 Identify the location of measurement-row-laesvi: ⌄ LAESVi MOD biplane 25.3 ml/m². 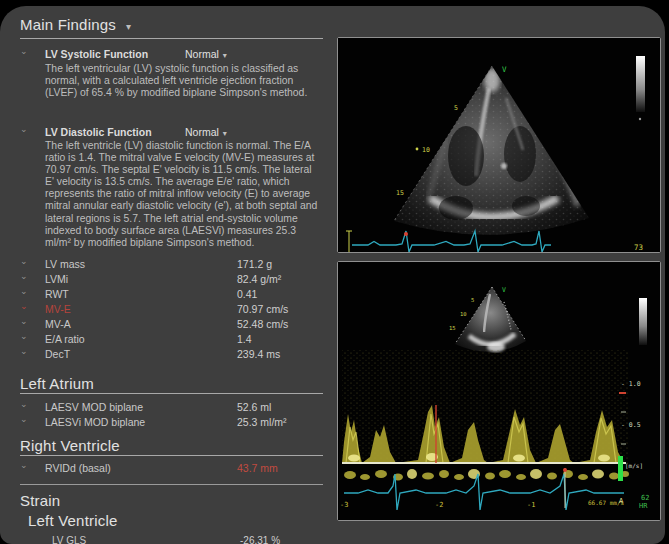
(166, 423).